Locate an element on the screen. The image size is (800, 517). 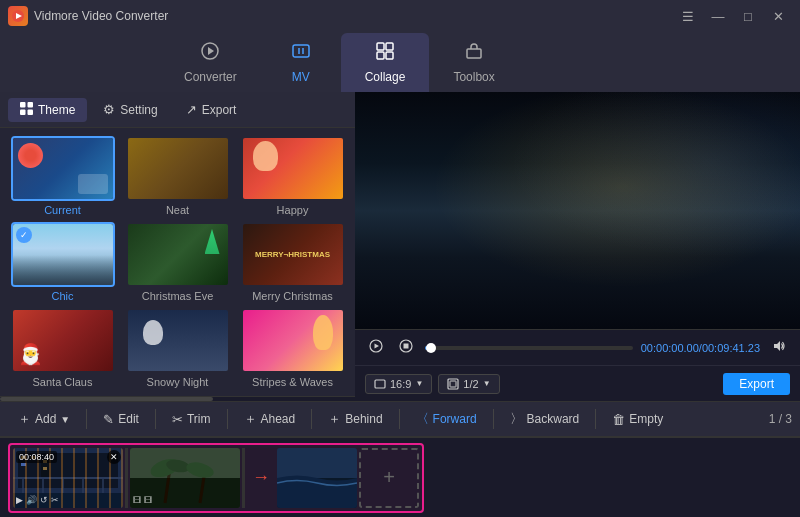
sub-tab-theme: Theme is located at coordinates (48, 110).